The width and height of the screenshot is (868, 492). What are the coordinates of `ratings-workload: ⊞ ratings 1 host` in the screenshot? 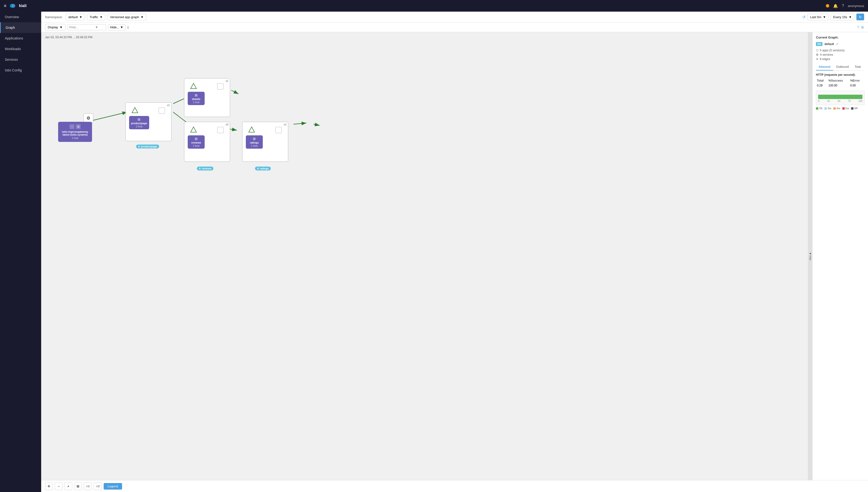 It's located at (254, 142).